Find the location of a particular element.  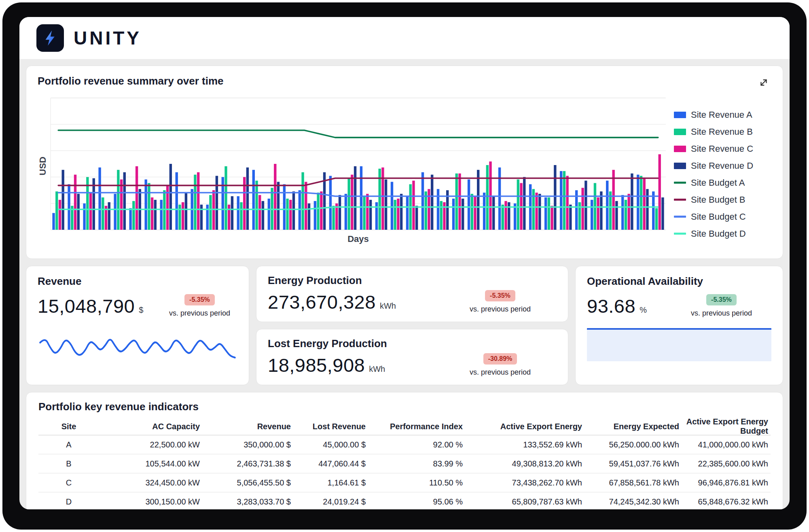

table-cell-site: C is located at coordinates (69, 483).